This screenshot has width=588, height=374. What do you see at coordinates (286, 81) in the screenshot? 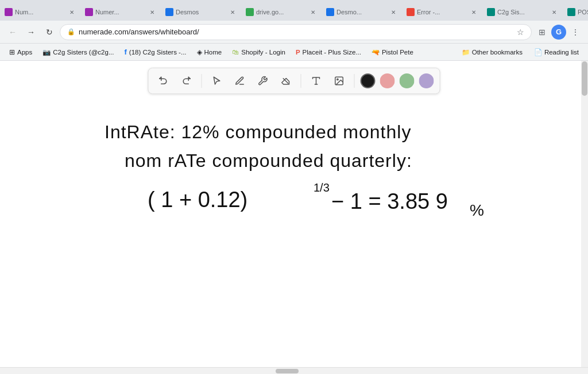
I see `eraser-tool-button` at bounding box center [286, 81].